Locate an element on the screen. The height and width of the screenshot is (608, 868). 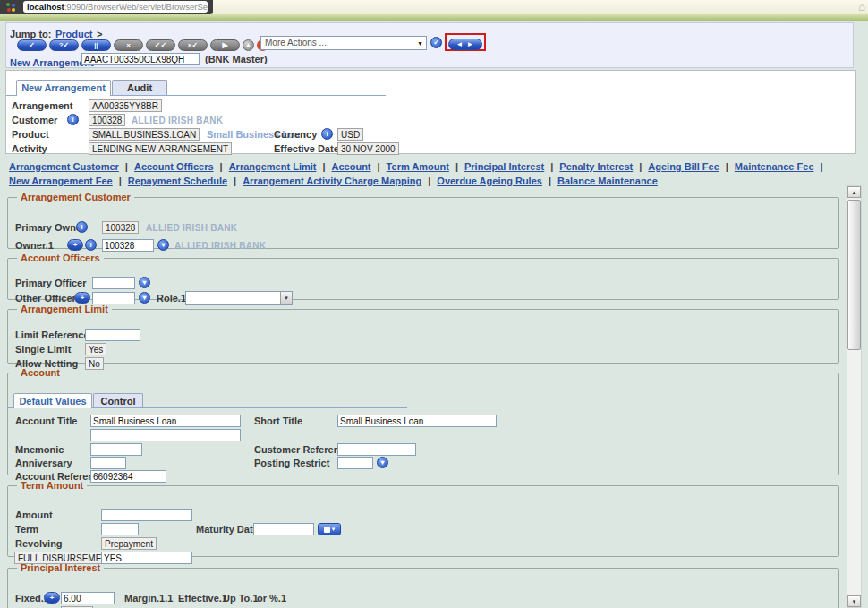
anniversary-label: Anniversary is located at coordinates (44, 463).